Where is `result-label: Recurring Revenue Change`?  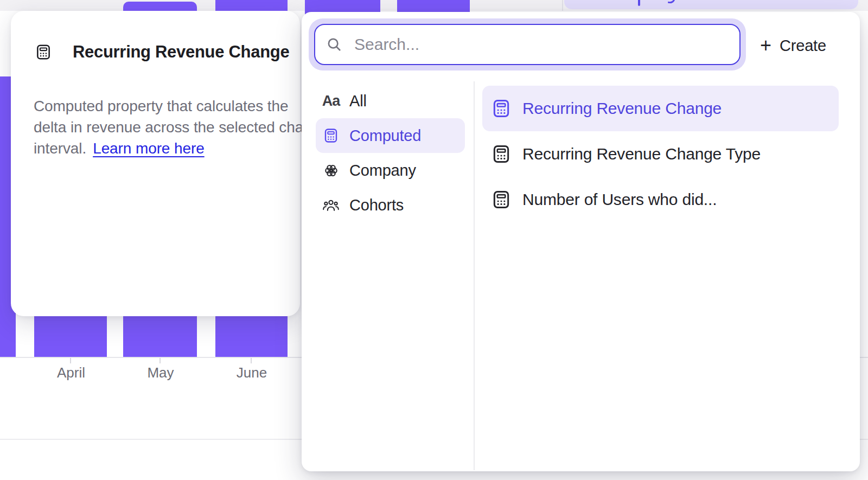 result-label: Recurring Revenue Change is located at coordinates (622, 108).